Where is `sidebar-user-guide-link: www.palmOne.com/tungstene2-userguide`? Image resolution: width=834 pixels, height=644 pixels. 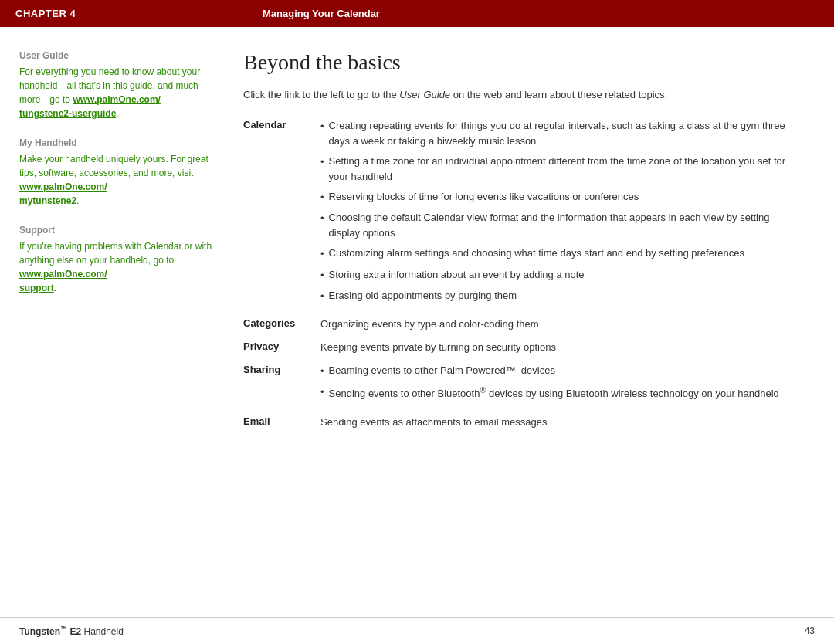 sidebar-user-guide-link: www.palmOne.com/tungstene2-userguide is located at coordinates (90, 107).